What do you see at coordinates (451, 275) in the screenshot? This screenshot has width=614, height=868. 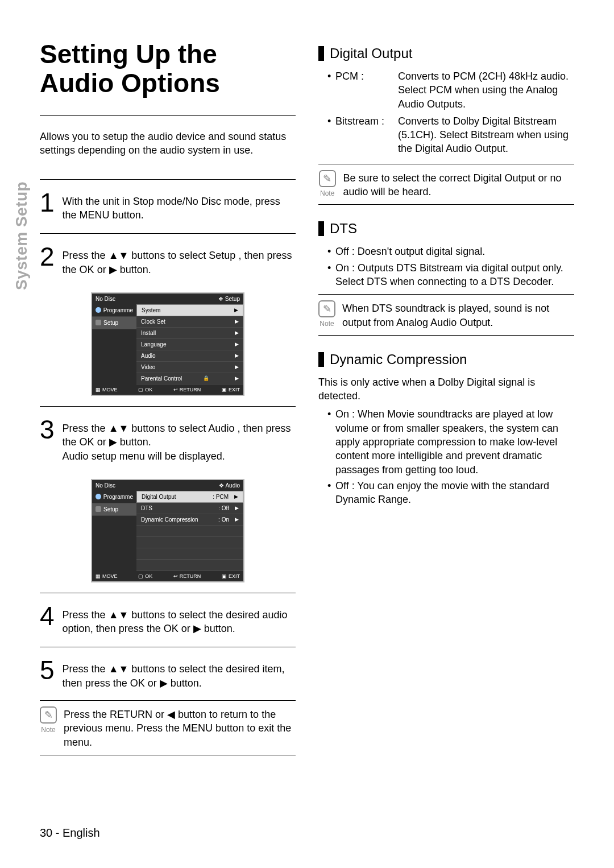 I see `dts-on: •On : Outputs DTS Bitstream via digital …` at bounding box center [451, 275].